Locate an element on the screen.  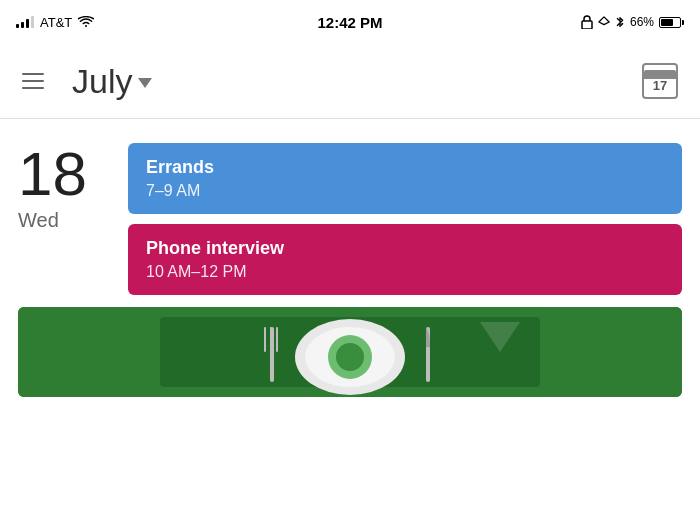
event-title: Phone interview is located at coordinates (405, 248).